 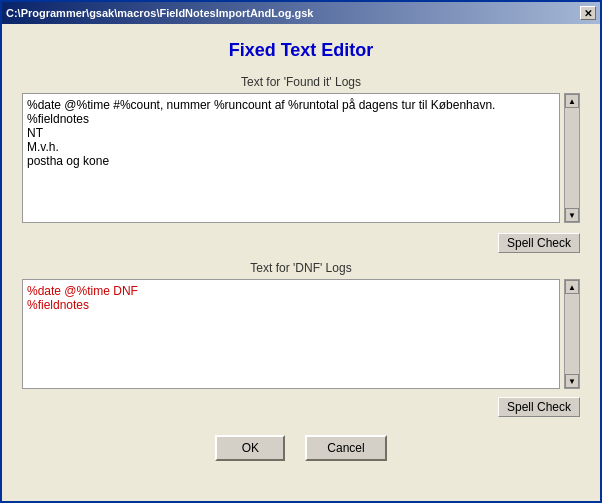 What do you see at coordinates (572, 101) in the screenshot?
I see `scroll-up-arrow: ▲` at bounding box center [572, 101].